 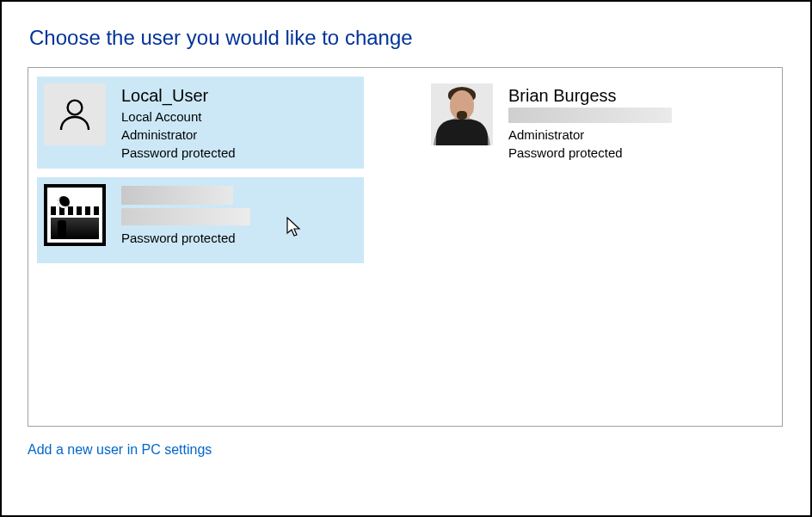 I want to click on user-card-local-user: Local_User Local Account Administrator P…, so click(x=200, y=122).